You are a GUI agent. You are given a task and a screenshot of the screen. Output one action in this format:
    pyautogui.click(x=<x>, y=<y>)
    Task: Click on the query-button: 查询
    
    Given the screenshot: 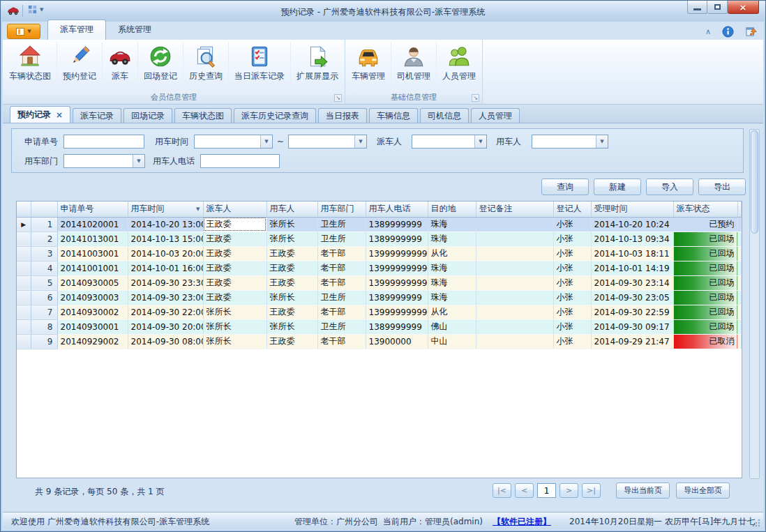 What is the action you would take?
    pyautogui.click(x=565, y=187)
    